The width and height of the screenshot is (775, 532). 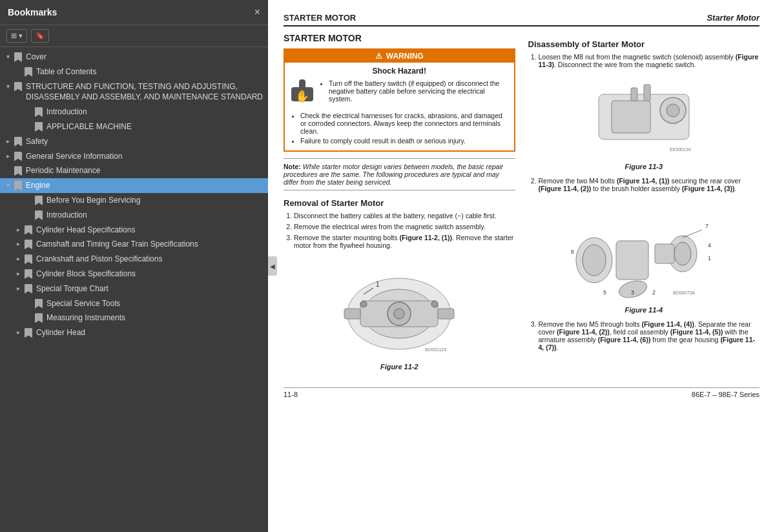 What do you see at coordinates (28, 72) in the screenshot?
I see `bookmark-icon-toc` at bounding box center [28, 72].